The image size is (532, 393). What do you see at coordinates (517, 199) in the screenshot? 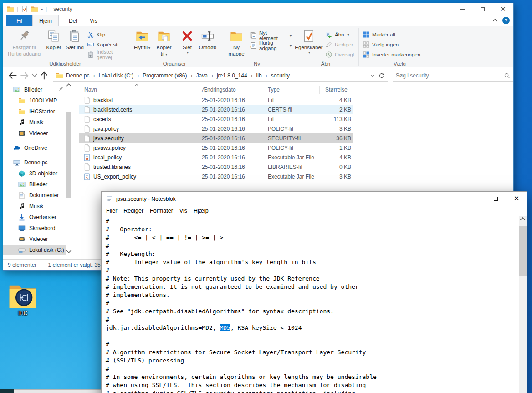
I see `notepad-close-button: ✕` at bounding box center [517, 199].